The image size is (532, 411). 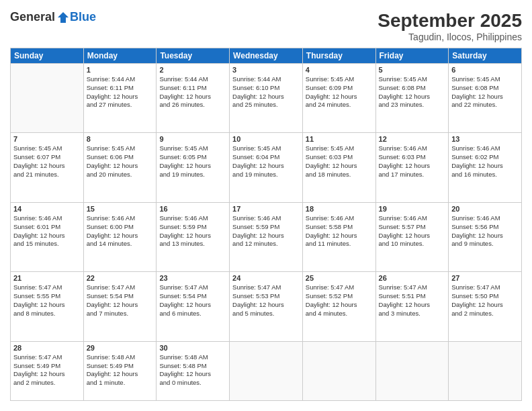 What do you see at coordinates (120, 371) in the screenshot?
I see `cell-info: Sunrise: 5:48 AMSunset: 5:49 PMDaylight:…` at bounding box center [120, 371].